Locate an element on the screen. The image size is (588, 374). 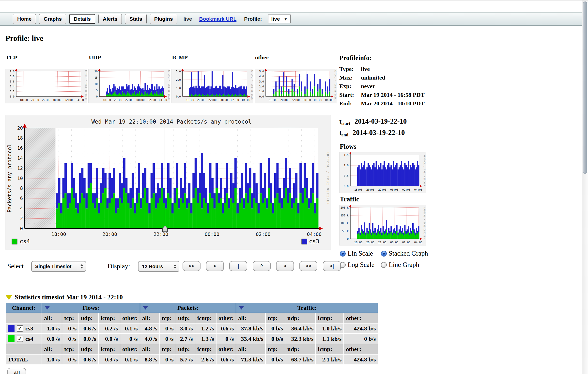
tcp-protocol-chart: 1.00.80.60.40.20.018:0020:0022:0000:0002… is located at coordinates (46, 86).